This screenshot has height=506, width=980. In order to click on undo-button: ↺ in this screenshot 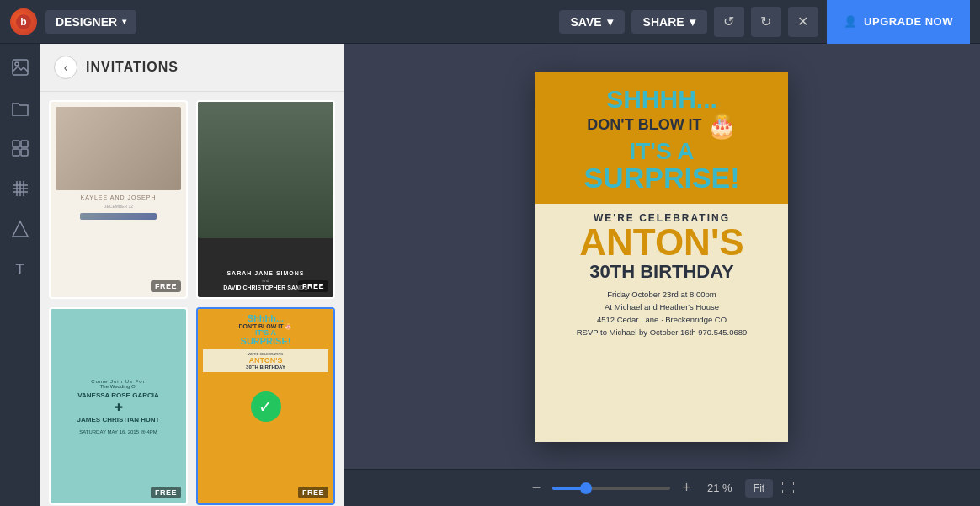, I will do `click(729, 22)`.